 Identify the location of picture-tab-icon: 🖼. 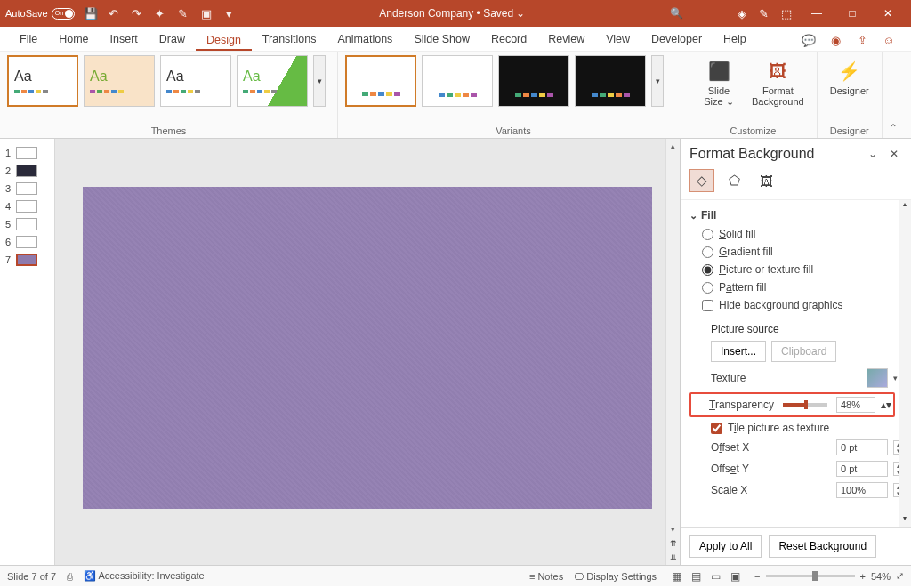
(766, 181).